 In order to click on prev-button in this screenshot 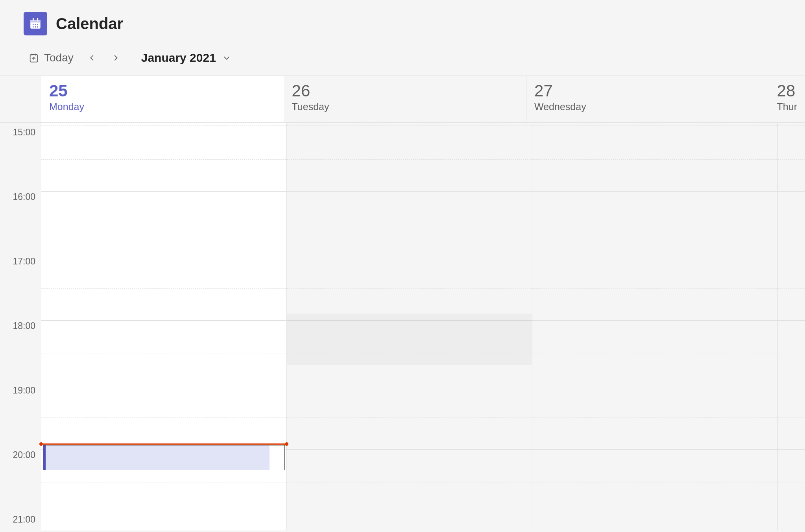, I will do `click(92, 58)`.